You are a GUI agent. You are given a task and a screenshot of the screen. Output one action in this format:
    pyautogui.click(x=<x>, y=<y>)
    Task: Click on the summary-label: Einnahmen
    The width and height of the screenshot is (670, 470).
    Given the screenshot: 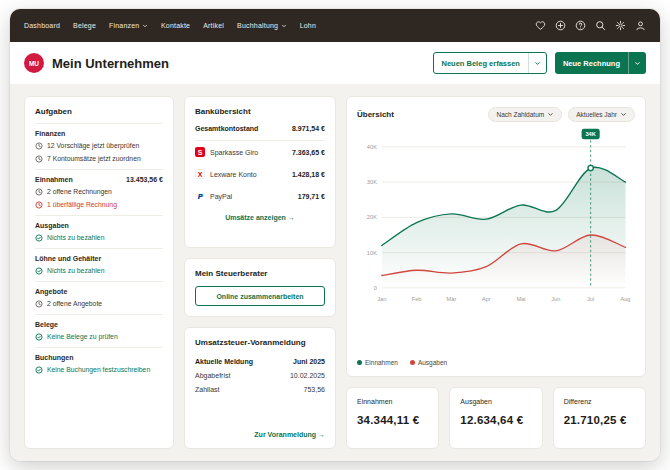 What is the action you would take?
    pyautogui.click(x=392, y=402)
    